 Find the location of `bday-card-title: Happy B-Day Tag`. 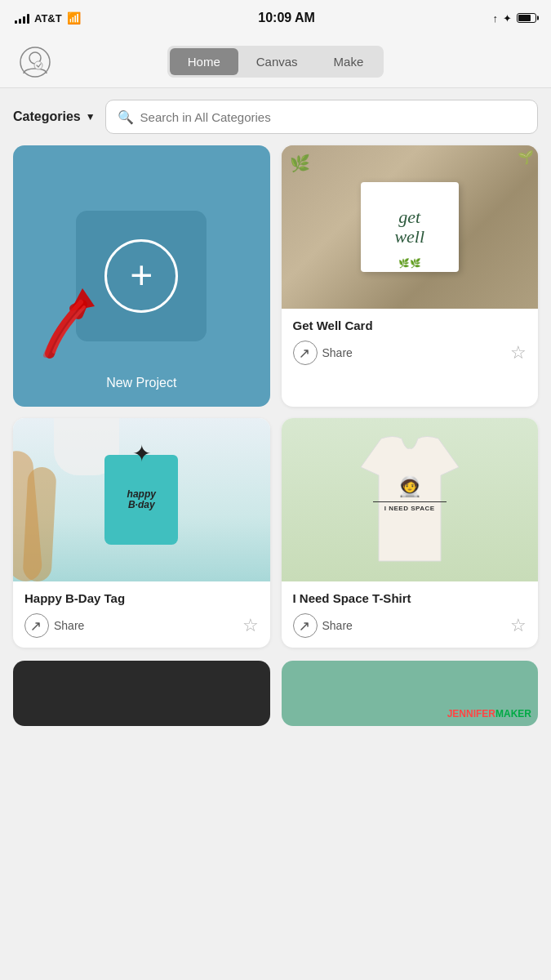

bday-card-title: Happy B-Day Tag is located at coordinates (142, 598).